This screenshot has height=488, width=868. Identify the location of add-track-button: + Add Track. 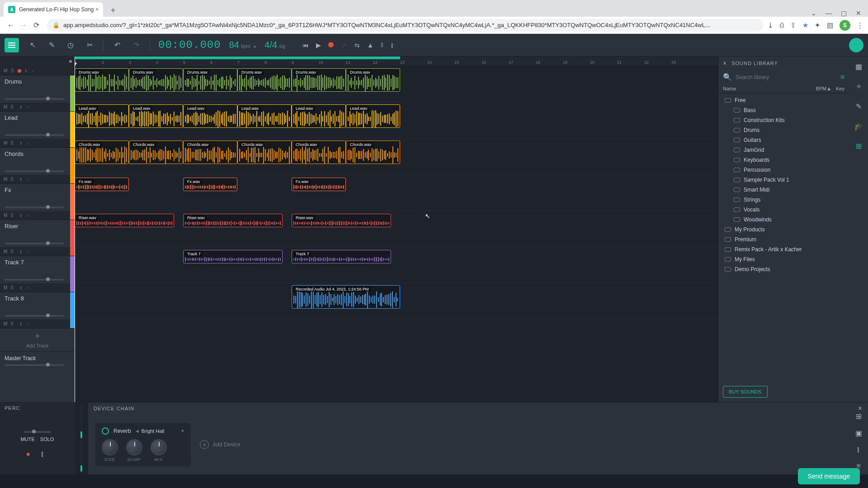
(37, 340).